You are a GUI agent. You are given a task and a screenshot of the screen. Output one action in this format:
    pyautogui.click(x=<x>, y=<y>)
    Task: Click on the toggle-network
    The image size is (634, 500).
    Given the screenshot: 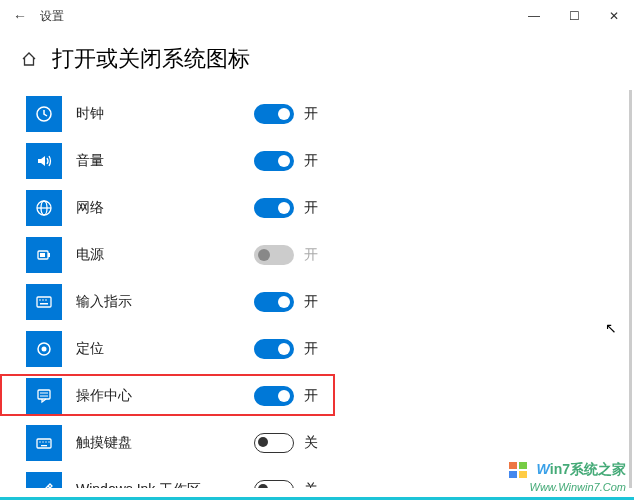 What is the action you would take?
    pyautogui.click(x=274, y=208)
    